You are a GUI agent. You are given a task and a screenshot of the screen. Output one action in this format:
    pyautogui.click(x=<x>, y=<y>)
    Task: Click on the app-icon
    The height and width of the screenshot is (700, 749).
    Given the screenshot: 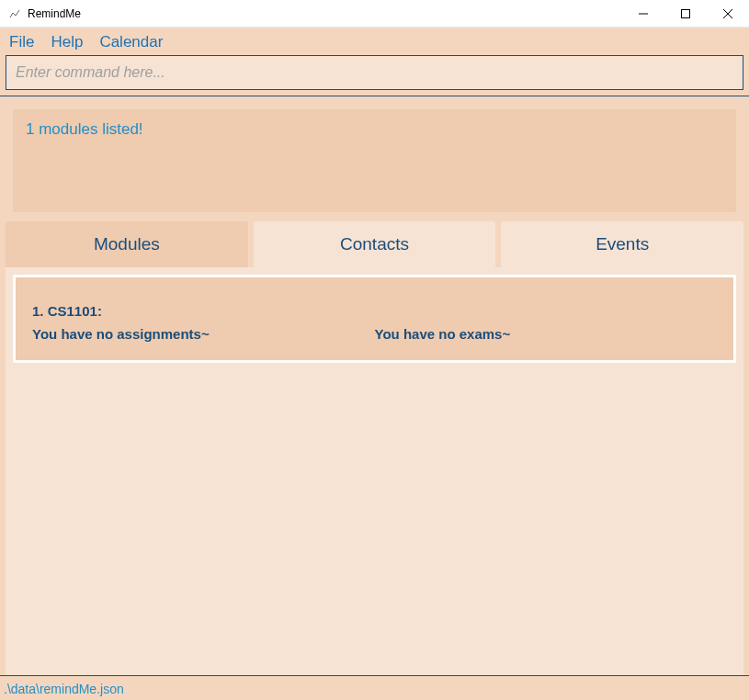 What is the action you would take?
    pyautogui.click(x=15, y=14)
    